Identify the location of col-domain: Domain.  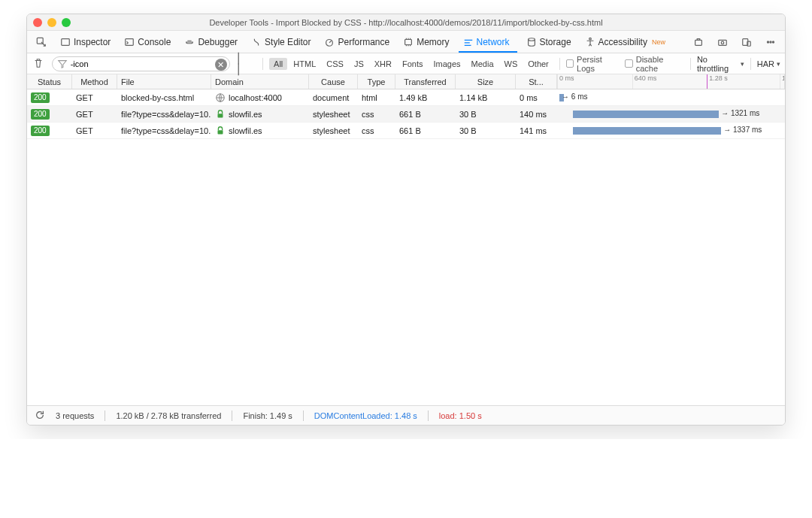
(260, 81).